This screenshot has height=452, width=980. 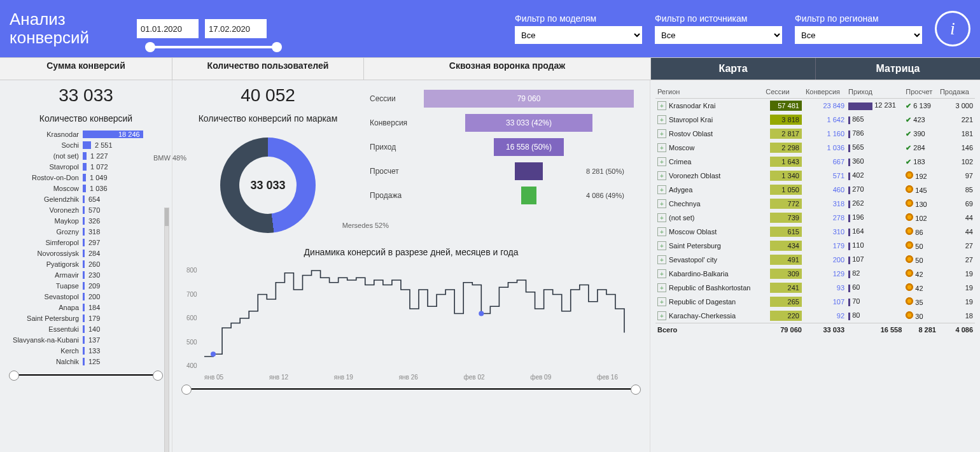 I want to click on tab-map: Карта, so click(x=733, y=69).